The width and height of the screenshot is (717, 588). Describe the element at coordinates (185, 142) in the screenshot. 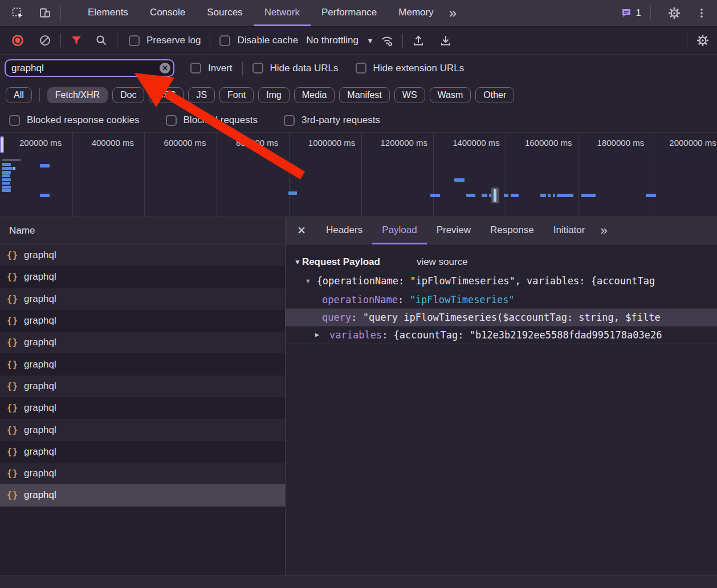

I see `timeline-tick-label: 600000 ms` at that location.